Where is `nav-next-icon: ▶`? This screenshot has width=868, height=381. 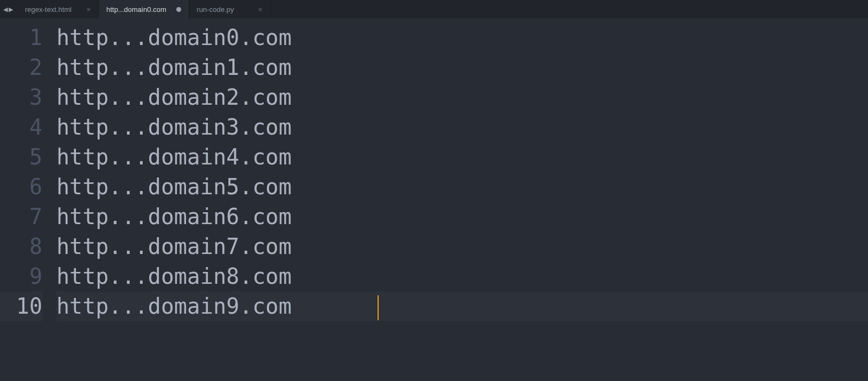
nav-next-icon: ▶ is located at coordinates (11, 10).